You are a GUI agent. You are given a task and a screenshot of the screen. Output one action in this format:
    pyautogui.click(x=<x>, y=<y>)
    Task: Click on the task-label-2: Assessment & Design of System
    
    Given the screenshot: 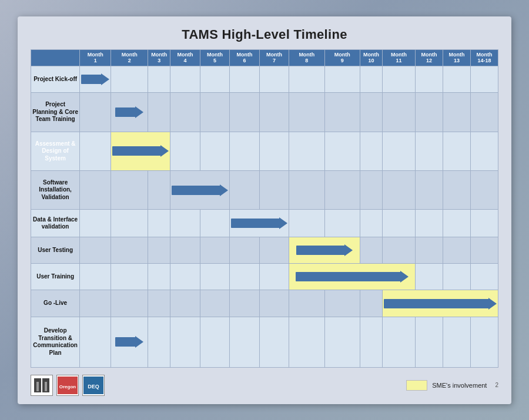 What is the action you would take?
    pyautogui.click(x=55, y=151)
    